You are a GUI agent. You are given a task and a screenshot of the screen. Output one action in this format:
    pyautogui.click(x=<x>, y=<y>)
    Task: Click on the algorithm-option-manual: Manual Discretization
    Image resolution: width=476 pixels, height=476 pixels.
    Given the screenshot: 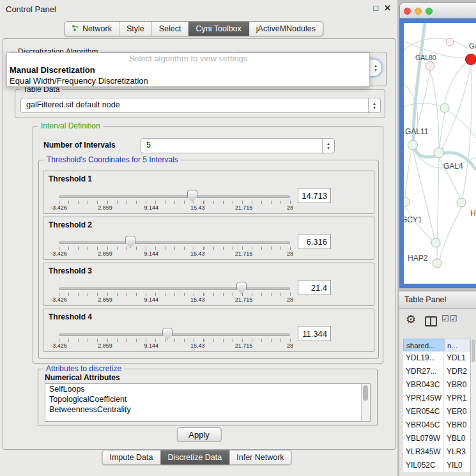 What is the action you would take?
    pyautogui.click(x=188, y=70)
    